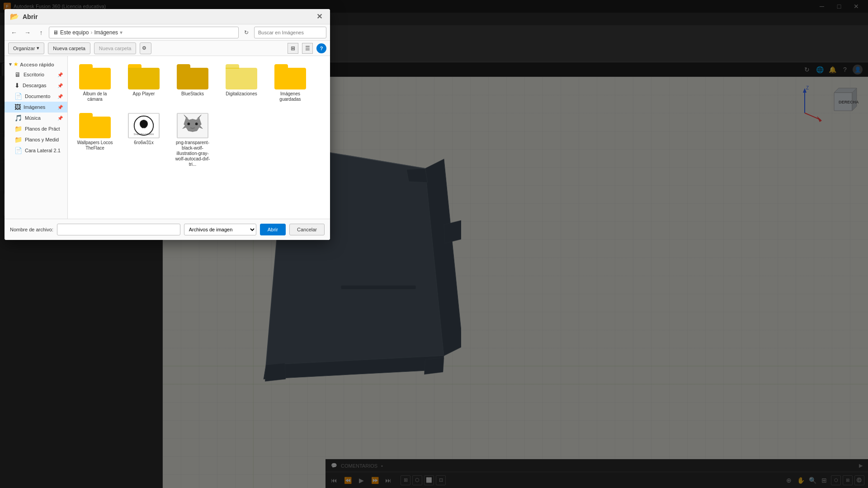 The image size is (868, 488). Describe the element at coordinates (290, 33) in the screenshot. I see `search-input` at that location.